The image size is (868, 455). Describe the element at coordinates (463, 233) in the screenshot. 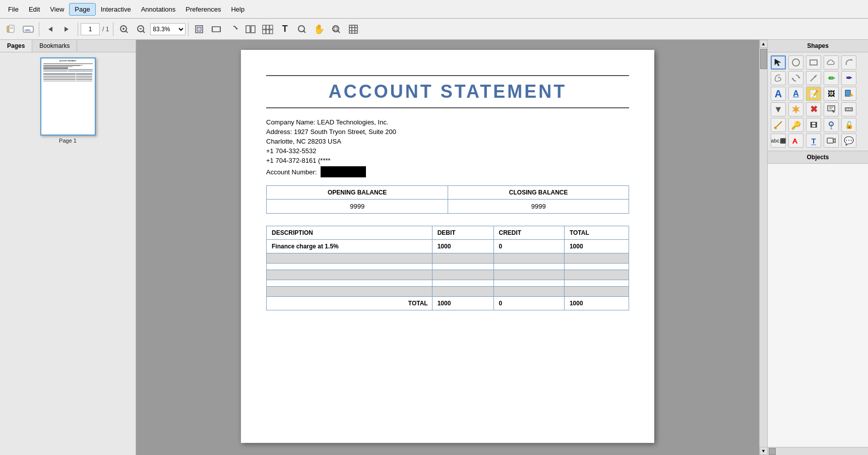

I see `col-debit: DEBIT` at that location.